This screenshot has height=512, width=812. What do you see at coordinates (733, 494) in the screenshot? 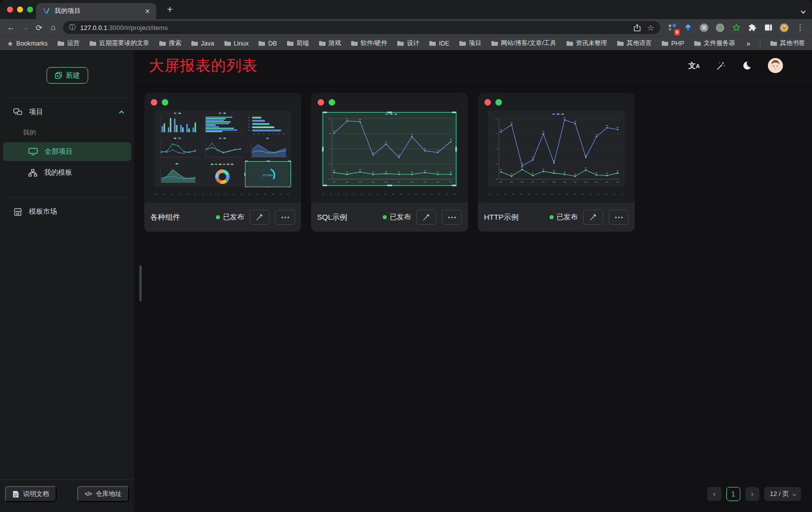
I see `current-page-button: 1` at bounding box center [733, 494].